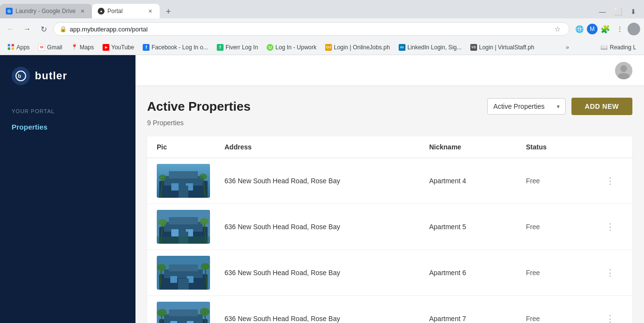 The height and width of the screenshot is (323, 644). Describe the element at coordinates (579, 29) in the screenshot. I see `translate-icon: 🌐` at that location.